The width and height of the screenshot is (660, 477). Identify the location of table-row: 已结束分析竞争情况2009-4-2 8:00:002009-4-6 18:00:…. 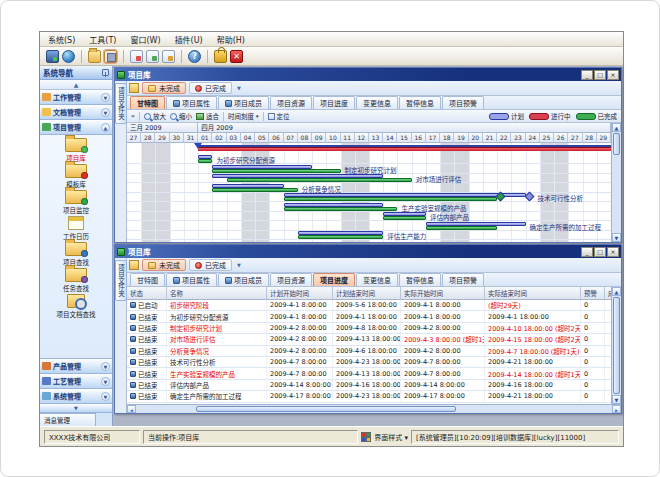
(369, 352).